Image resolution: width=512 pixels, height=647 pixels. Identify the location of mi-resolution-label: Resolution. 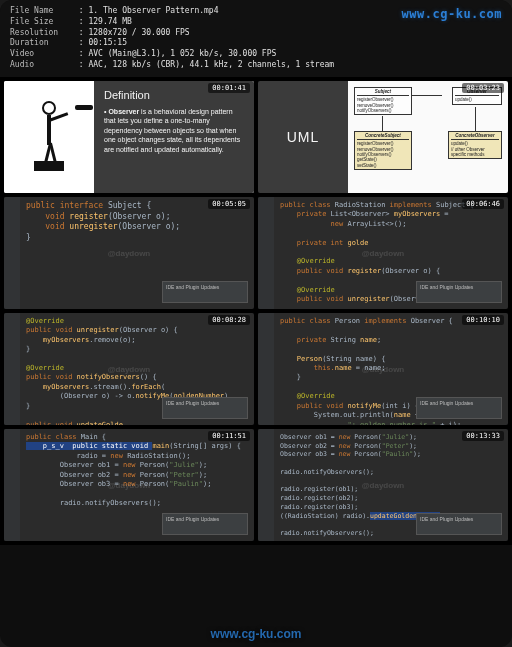
(42, 34).